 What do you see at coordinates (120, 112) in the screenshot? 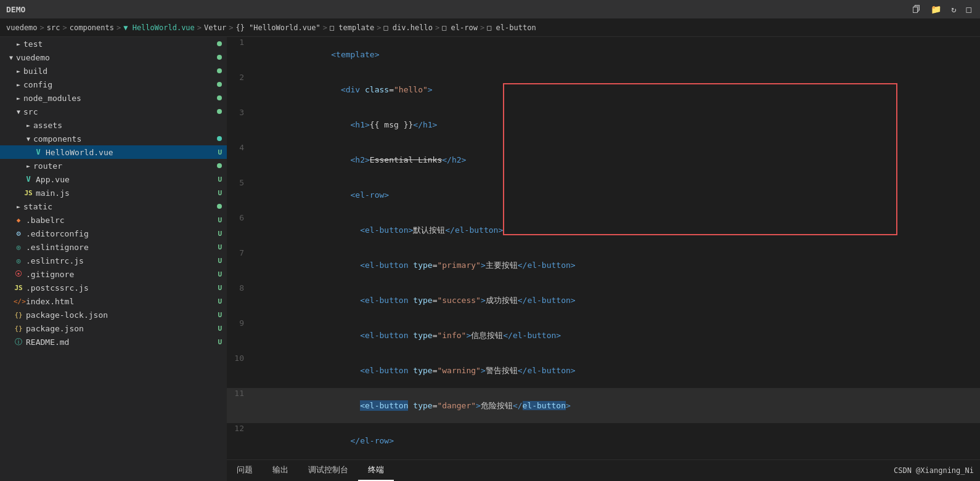
I see `sidebar-label-src: src` at bounding box center [120, 112].